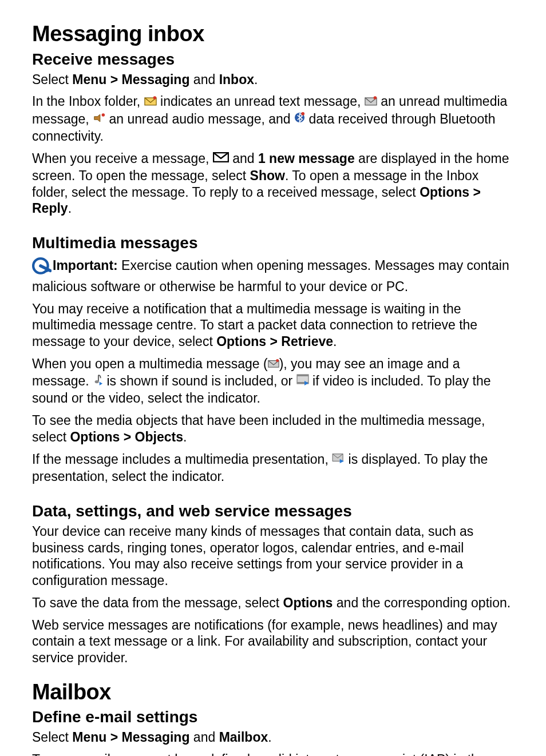 The image size is (546, 756). Describe the element at coordinates (273, 738) in the screenshot. I see `para-select-mailbox: Select Menu > Messaging and Mailbox.` at that location.